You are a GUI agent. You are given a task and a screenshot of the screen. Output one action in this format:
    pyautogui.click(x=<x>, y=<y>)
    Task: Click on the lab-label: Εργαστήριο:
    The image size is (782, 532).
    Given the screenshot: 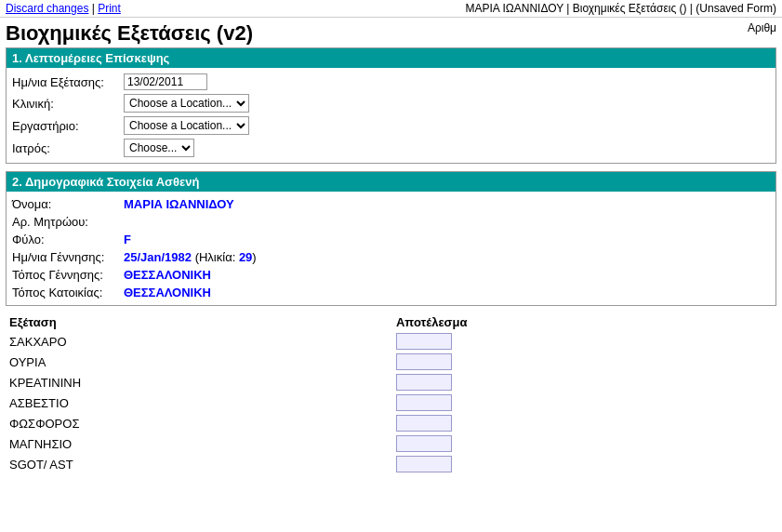 What is the action you would take?
    pyautogui.click(x=68, y=126)
    